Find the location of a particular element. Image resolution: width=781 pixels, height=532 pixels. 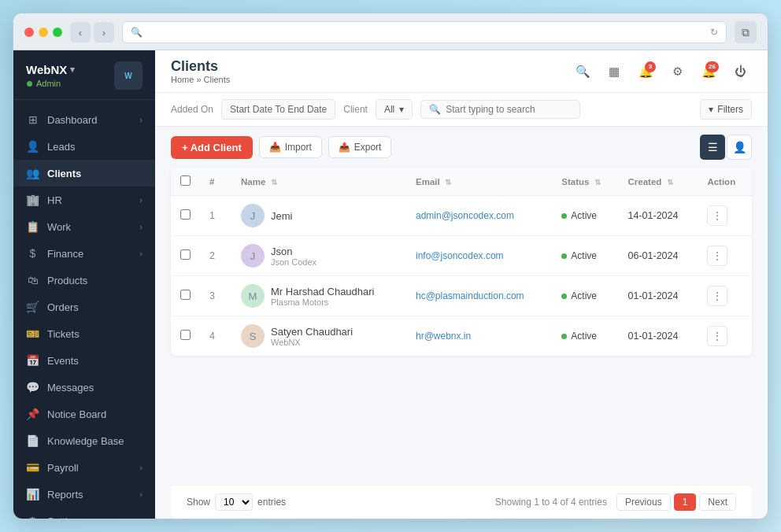

client-company: Plasma Motors is located at coordinates (323, 302).